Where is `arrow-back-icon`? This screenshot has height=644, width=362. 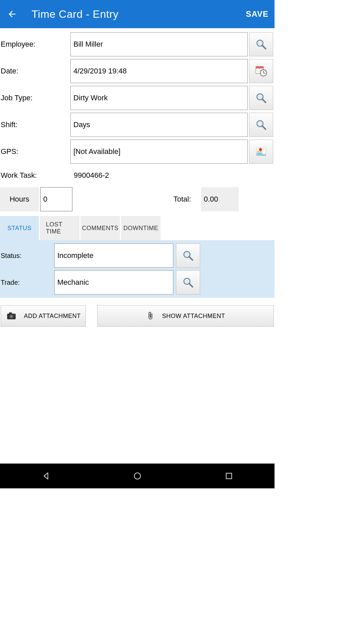
arrow-back-icon is located at coordinates (12, 14).